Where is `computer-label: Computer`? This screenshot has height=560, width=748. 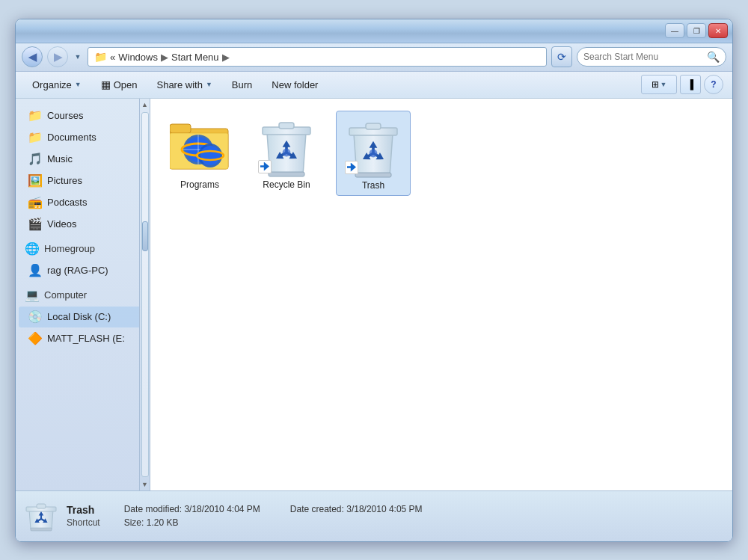 computer-label: Computer is located at coordinates (66, 295).